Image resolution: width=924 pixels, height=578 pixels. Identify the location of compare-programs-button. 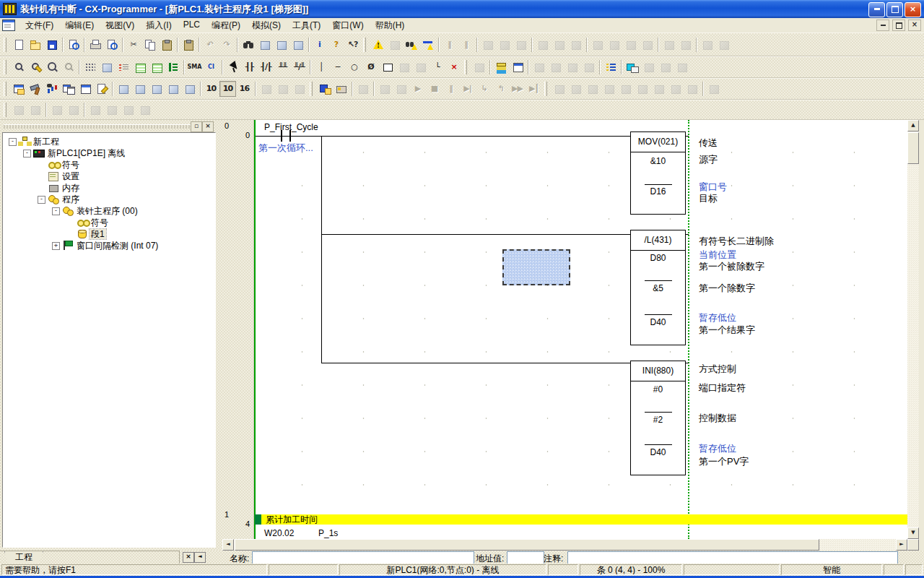
(74, 45).